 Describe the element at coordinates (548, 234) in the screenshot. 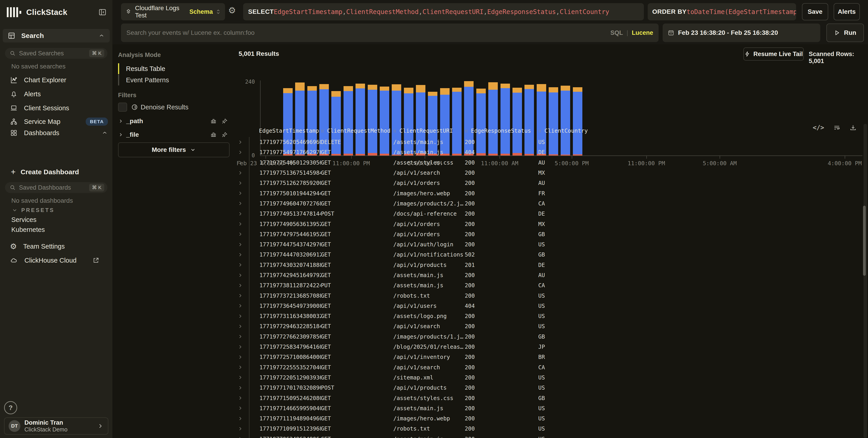

I see `table-row: 1771977479754461952 GET /api/v1/orders 2…` at that location.